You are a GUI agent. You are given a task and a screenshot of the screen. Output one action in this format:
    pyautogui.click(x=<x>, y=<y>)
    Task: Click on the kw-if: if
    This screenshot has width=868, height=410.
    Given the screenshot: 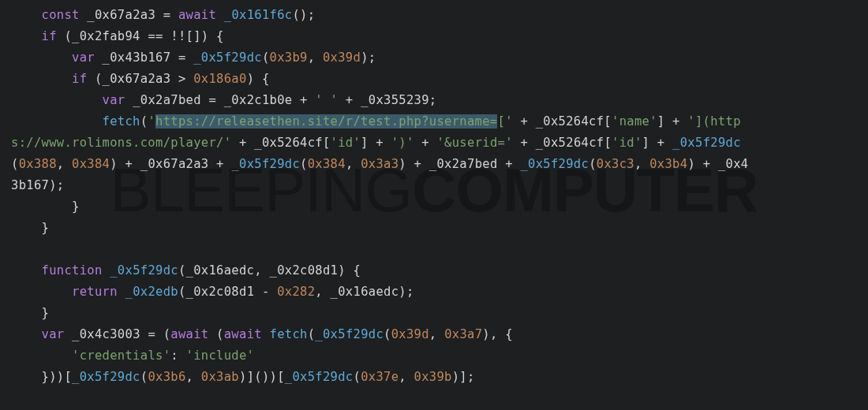 What is the action you would take?
    pyautogui.click(x=49, y=36)
    